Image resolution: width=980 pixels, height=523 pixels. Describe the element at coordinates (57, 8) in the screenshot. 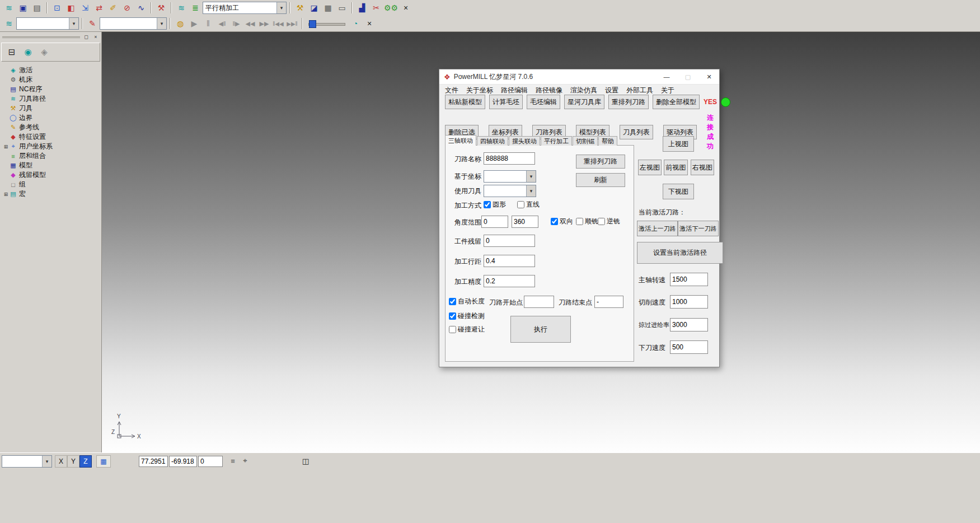

I see `paste-model-icon: ⊡` at that location.